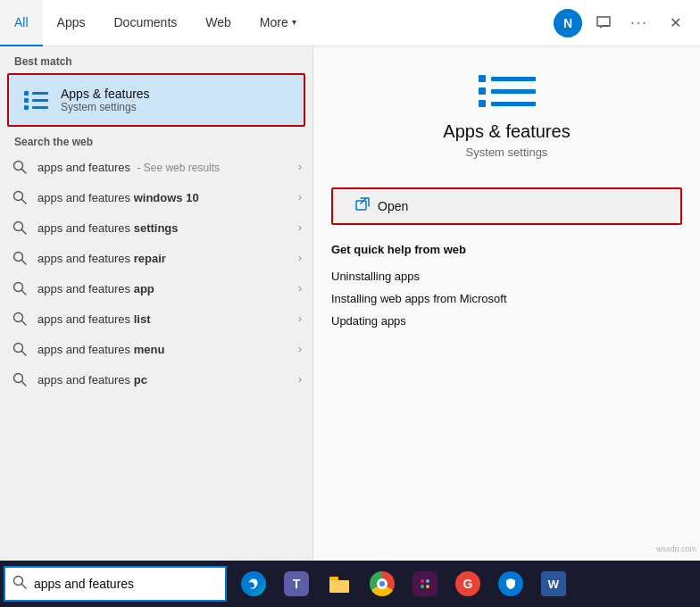 The height and width of the screenshot is (607, 700). I want to click on tab-documents: Documents, so click(145, 23).